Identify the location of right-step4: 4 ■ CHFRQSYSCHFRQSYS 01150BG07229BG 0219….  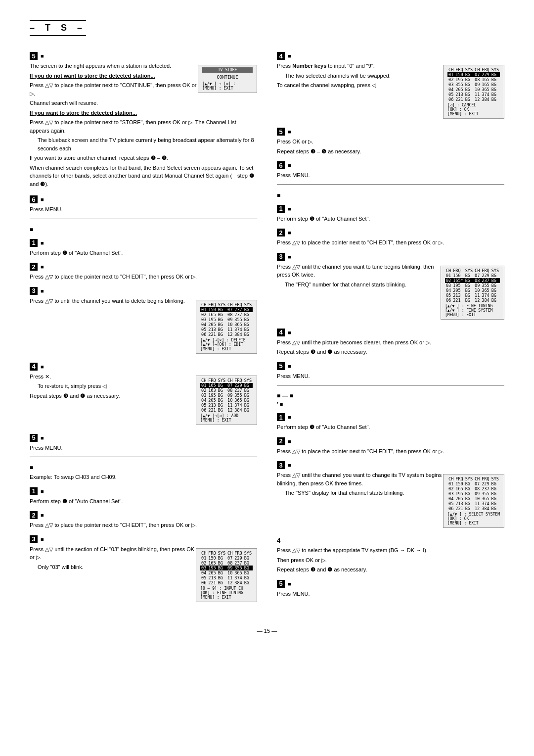
(391, 87).